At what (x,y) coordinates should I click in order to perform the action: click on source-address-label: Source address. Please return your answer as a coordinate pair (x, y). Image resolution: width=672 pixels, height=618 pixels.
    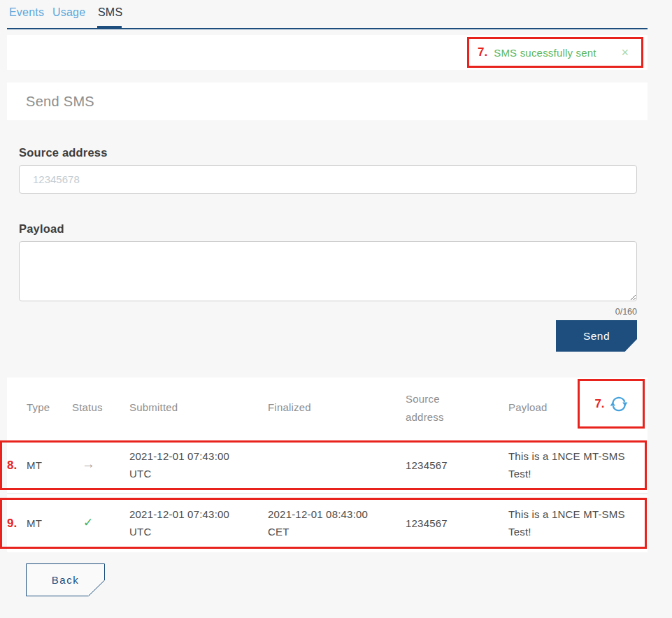
    Looking at the image, I should click on (63, 152).